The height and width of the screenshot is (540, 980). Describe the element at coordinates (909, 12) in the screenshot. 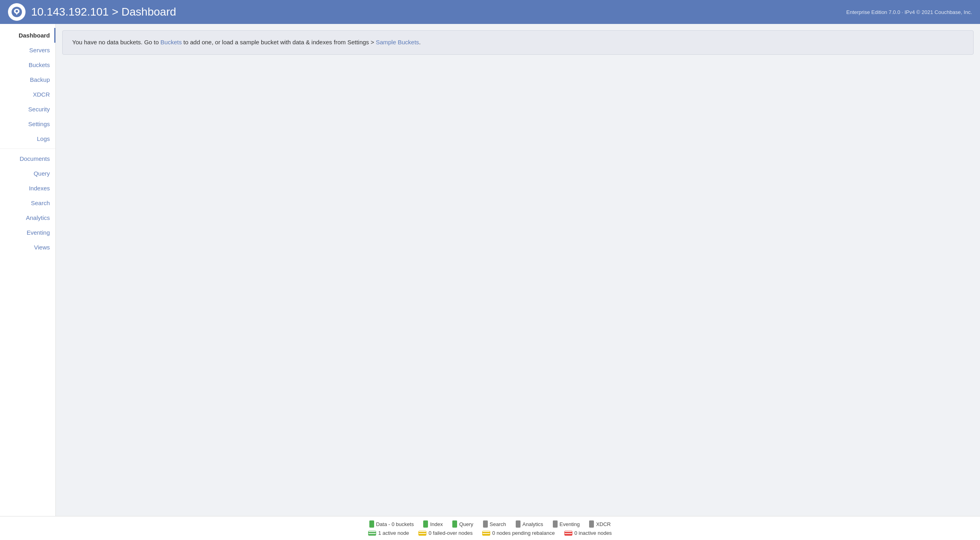

I see `edition-info: Enterprise Edition 7.0.0 · IPv4 © 2021 C…` at that location.